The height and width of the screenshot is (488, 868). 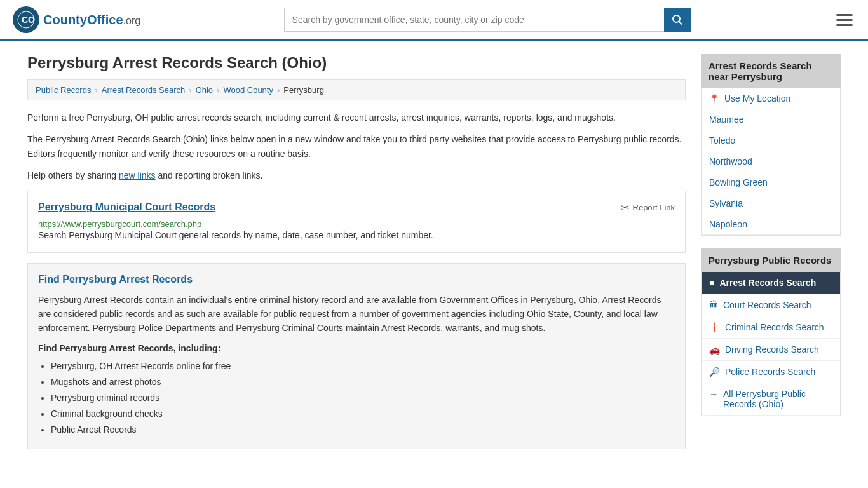 What do you see at coordinates (771, 162) in the screenshot?
I see `sidebar-nearby-list: 📍 Use My Location Maumee Toledo Northwoo…` at bounding box center [771, 162].